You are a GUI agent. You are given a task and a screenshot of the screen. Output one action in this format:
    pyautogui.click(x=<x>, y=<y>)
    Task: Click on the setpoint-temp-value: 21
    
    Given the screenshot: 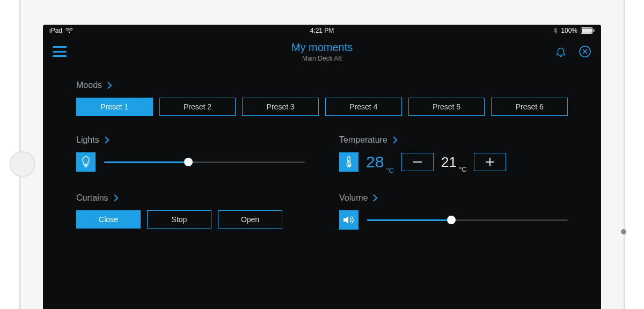 What is the action you would take?
    pyautogui.click(x=449, y=162)
    